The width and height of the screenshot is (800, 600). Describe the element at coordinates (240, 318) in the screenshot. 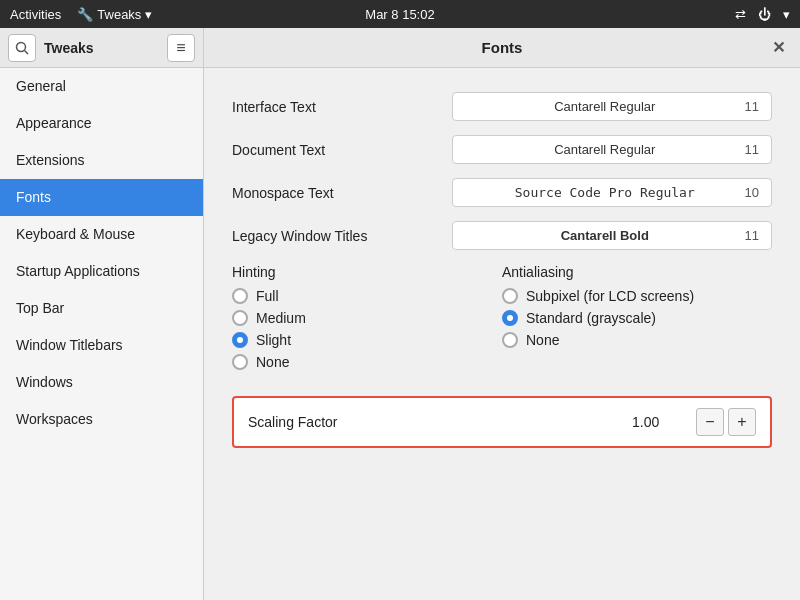

I see `hinting-medium-radio` at that location.